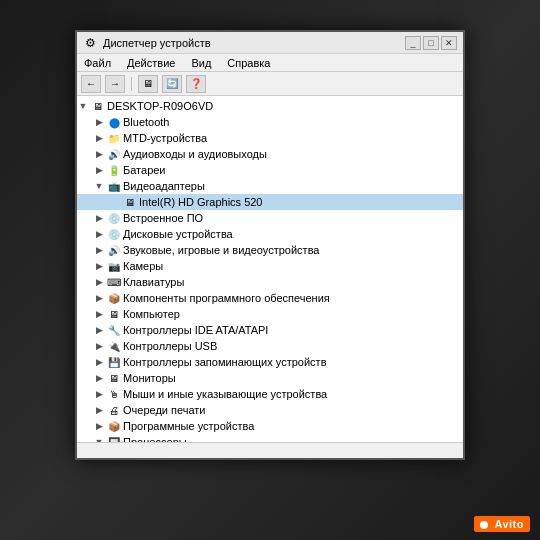 The image size is (540, 540). Describe the element at coordinates (114, 298) in the screenshot. I see `software-icon: 📦` at that location.